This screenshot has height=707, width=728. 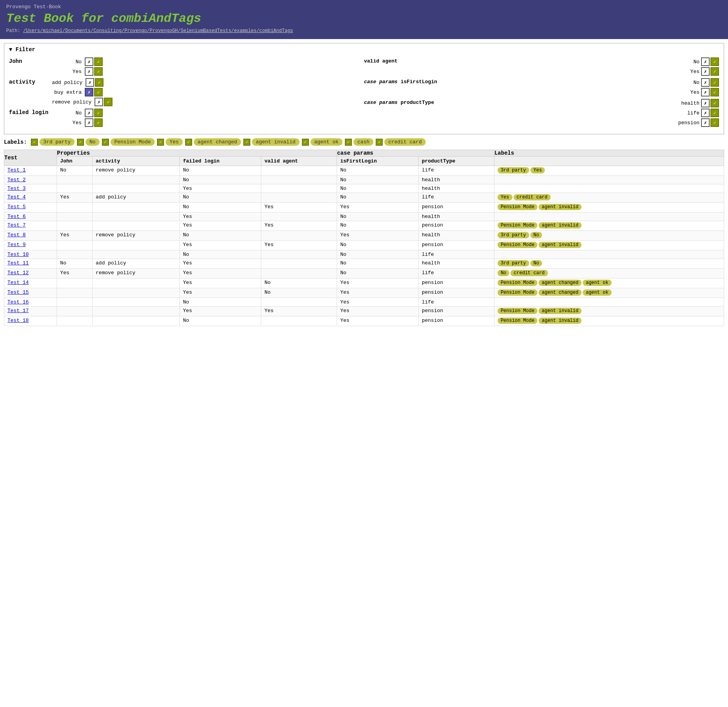 What do you see at coordinates (30, 158) in the screenshot?
I see `table-header-test: Test` at bounding box center [30, 158].